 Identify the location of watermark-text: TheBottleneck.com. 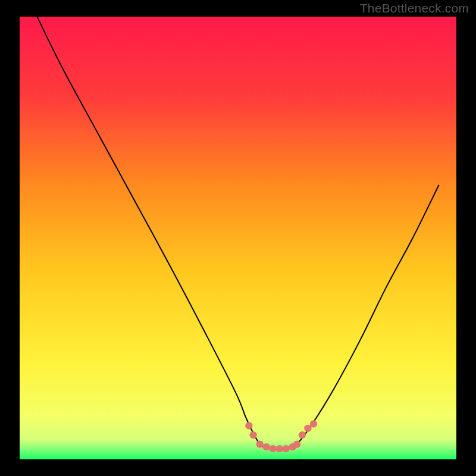
(414, 8).